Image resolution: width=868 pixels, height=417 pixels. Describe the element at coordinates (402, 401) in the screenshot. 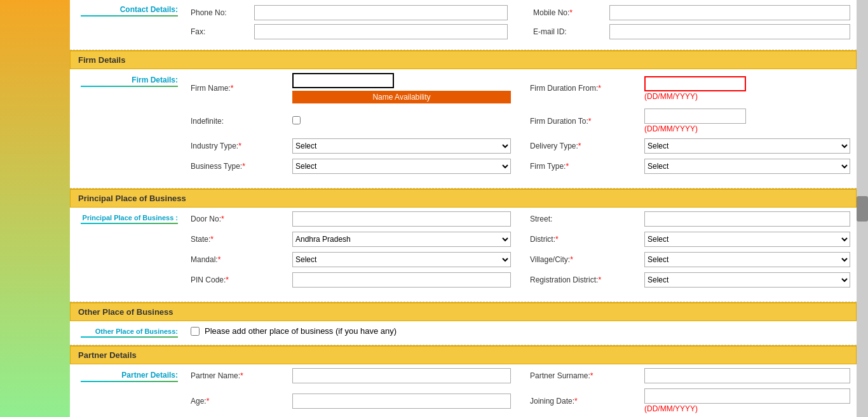

I see `age-input` at that location.